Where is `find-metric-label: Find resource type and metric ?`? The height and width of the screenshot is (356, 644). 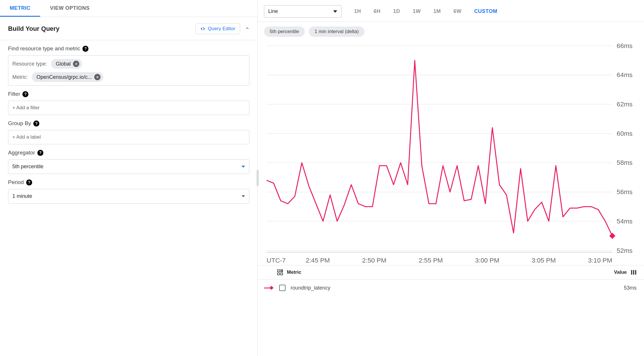 find-metric-label: Find resource type and metric ? is located at coordinates (129, 49).